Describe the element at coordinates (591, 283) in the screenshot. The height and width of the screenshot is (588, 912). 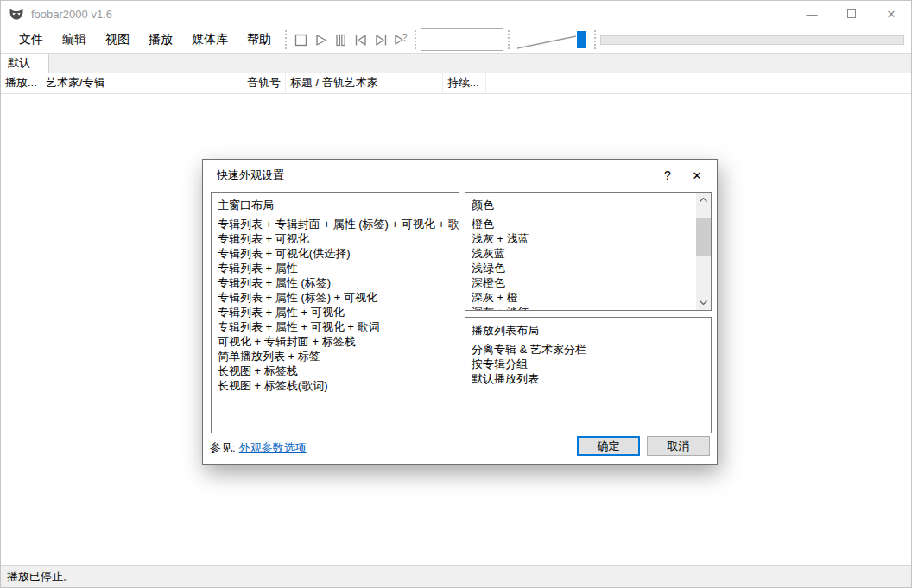
I see `color-option: 深橙色` at that location.